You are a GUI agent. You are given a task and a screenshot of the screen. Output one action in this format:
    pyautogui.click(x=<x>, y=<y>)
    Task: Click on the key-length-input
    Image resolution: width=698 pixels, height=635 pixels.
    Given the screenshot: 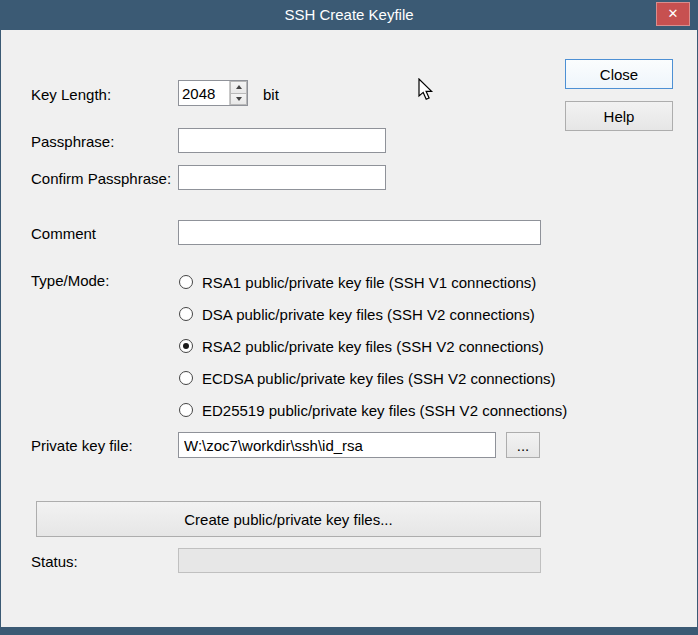 What is the action you would take?
    pyautogui.click(x=204, y=93)
    